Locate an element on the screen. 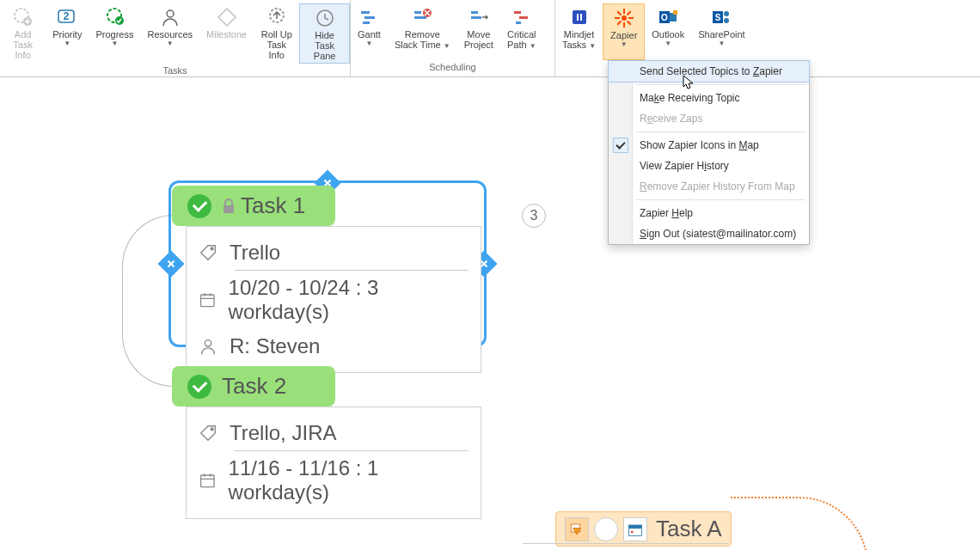 The height and width of the screenshot is (550, 980). task-dates: 10/20 - 10/24 : 3 workday(s) is located at coordinates (349, 300).